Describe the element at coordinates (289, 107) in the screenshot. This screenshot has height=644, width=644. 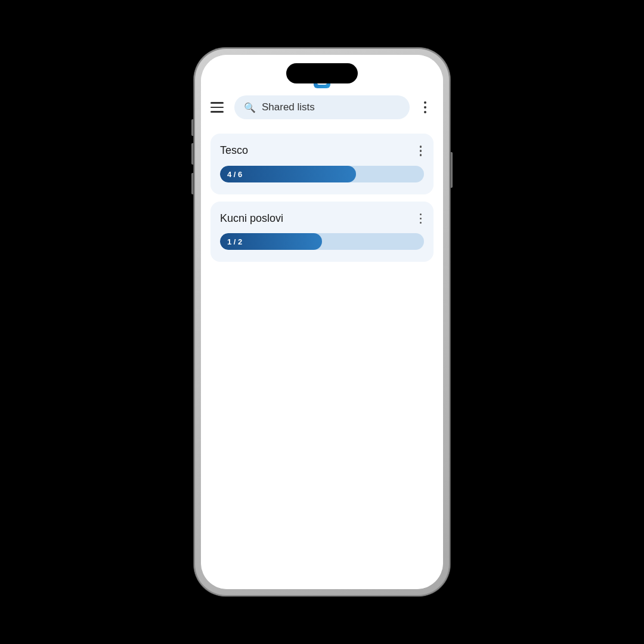
I see `search-text: Shared lists` at that location.